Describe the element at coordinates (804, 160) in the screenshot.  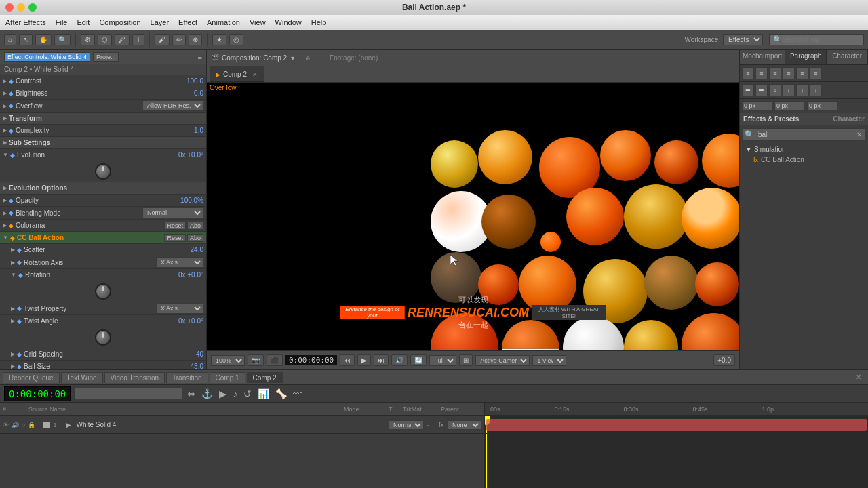
I see `cc-ball-action-item: fx CC Ball Action` at that location.